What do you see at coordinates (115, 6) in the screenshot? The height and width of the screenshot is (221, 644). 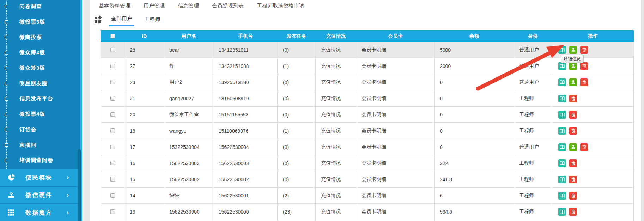 I see `nav-item-basic-info: 基本资料管理` at bounding box center [115, 6].